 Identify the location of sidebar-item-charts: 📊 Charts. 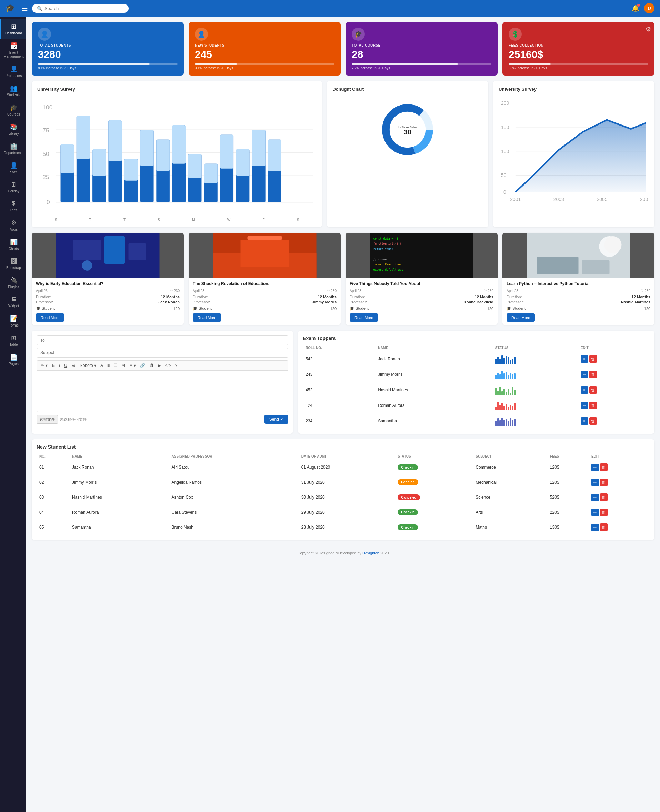
(13, 244).